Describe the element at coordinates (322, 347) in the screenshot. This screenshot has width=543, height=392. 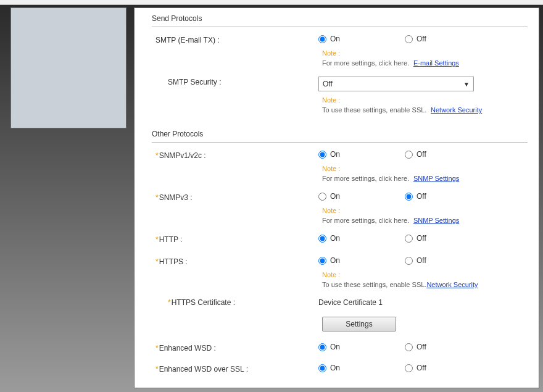
I see `ewsd-on-radio` at that location.